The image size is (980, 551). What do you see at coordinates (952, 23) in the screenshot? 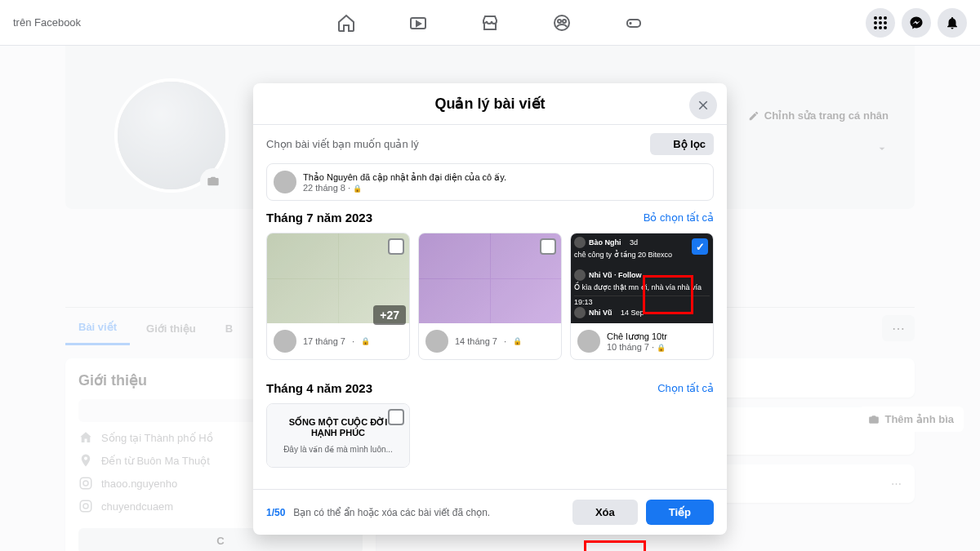
I see `notifications-icon` at bounding box center [952, 23].